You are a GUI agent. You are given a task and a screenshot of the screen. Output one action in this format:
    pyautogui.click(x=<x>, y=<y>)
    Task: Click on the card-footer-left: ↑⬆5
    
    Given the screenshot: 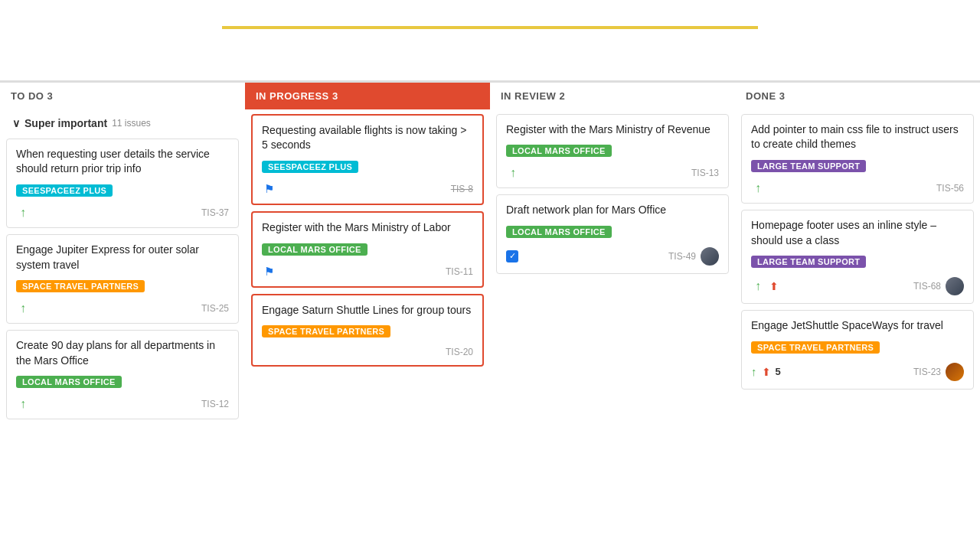 What is the action you would take?
    pyautogui.click(x=766, y=372)
    